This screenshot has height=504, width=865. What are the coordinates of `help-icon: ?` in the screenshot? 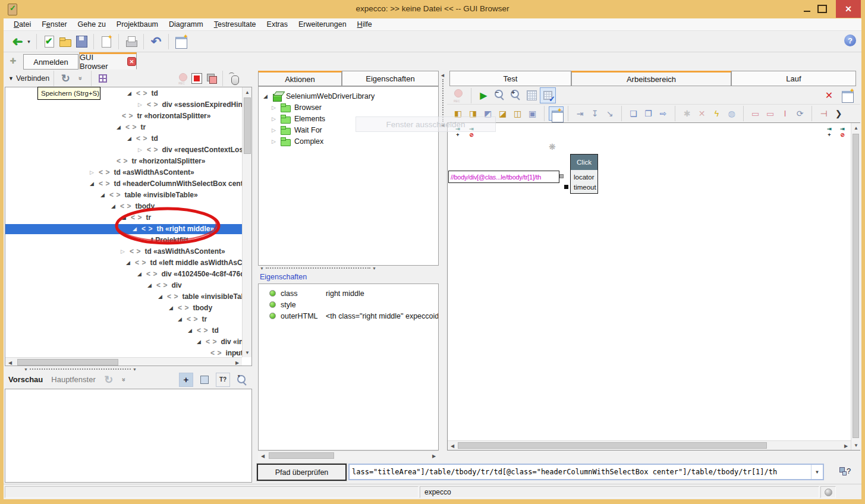 It's located at (850, 40).